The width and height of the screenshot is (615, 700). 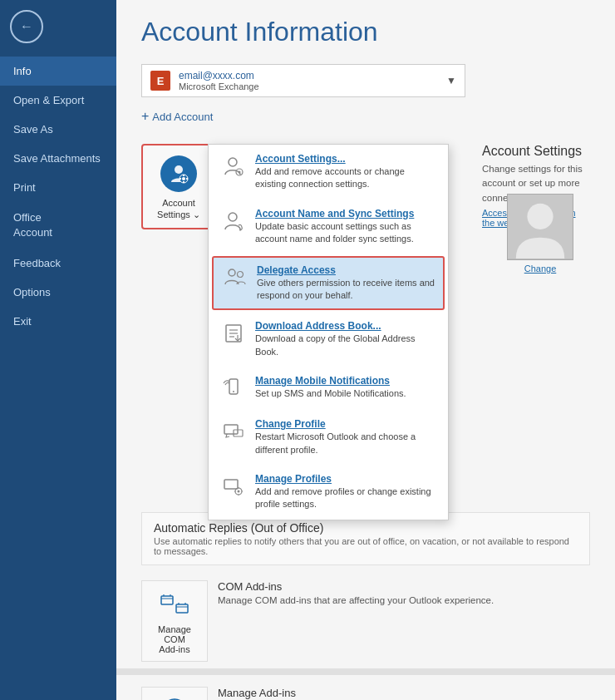 What do you see at coordinates (331, 387) in the screenshot?
I see `manage-mobile-text: Manage Mobile Notifications Set up SMS a…` at bounding box center [331, 387].